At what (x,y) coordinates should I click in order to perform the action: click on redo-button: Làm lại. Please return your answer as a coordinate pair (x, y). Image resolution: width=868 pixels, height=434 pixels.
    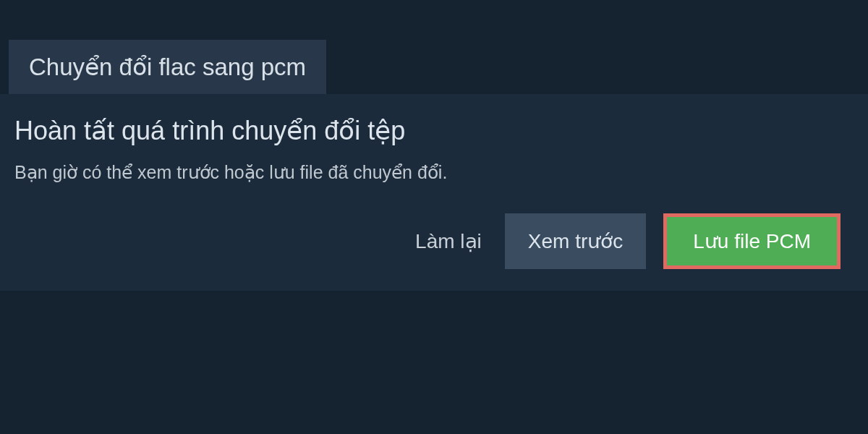
    Looking at the image, I should click on (448, 242).